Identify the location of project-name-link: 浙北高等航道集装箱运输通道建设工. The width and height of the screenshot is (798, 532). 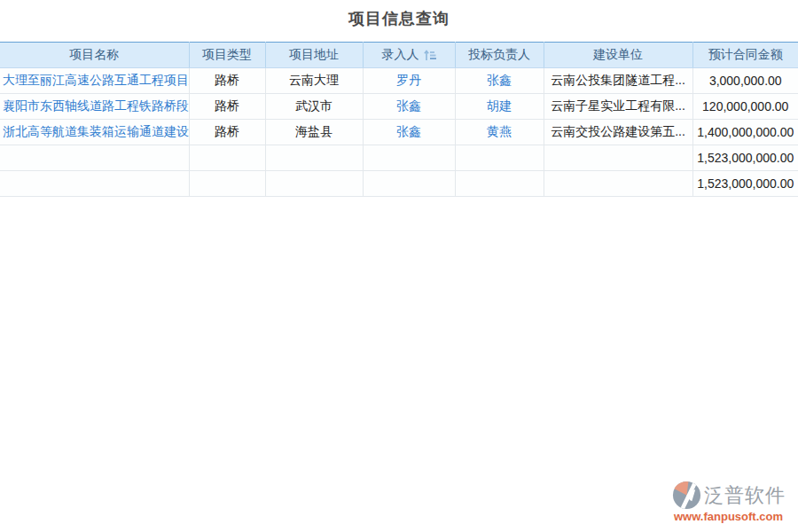
(96, 131).